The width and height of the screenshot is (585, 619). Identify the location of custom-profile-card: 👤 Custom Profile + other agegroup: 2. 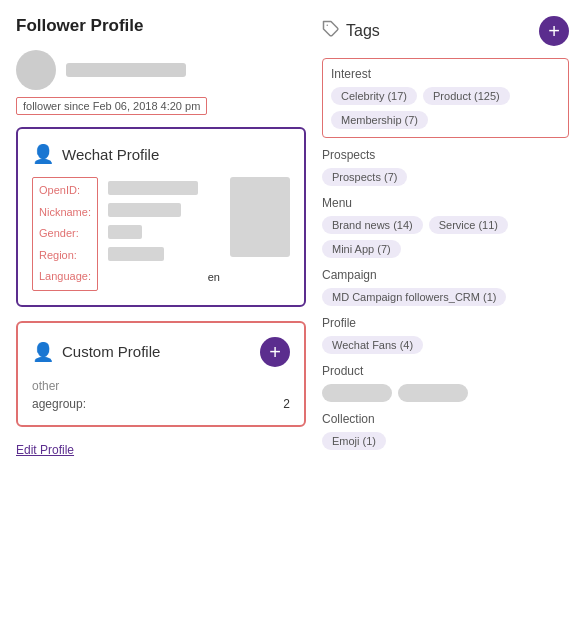
(161, 374).